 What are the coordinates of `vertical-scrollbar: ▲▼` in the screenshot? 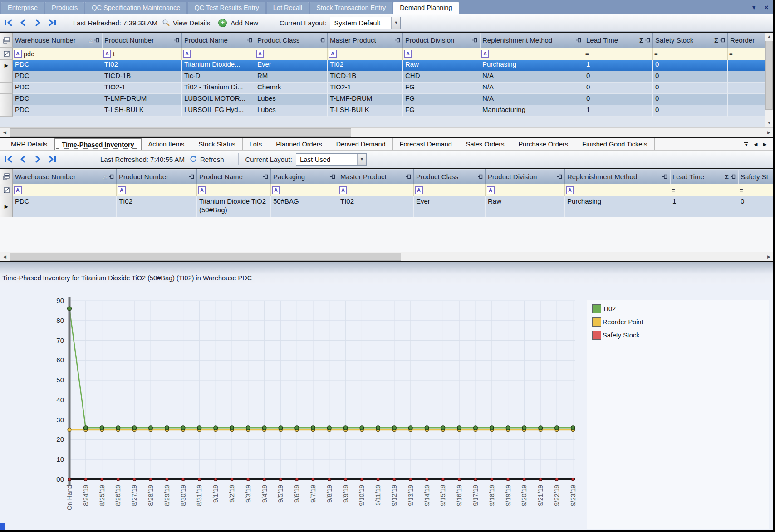 It's located at (769, 80).